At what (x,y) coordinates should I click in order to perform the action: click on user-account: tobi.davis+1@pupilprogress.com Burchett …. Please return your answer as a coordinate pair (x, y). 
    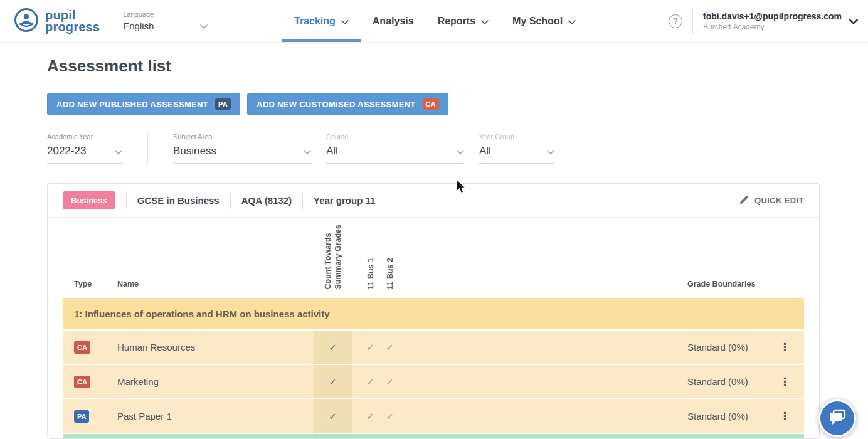
    Looking at the image, I should click on (773, 21).